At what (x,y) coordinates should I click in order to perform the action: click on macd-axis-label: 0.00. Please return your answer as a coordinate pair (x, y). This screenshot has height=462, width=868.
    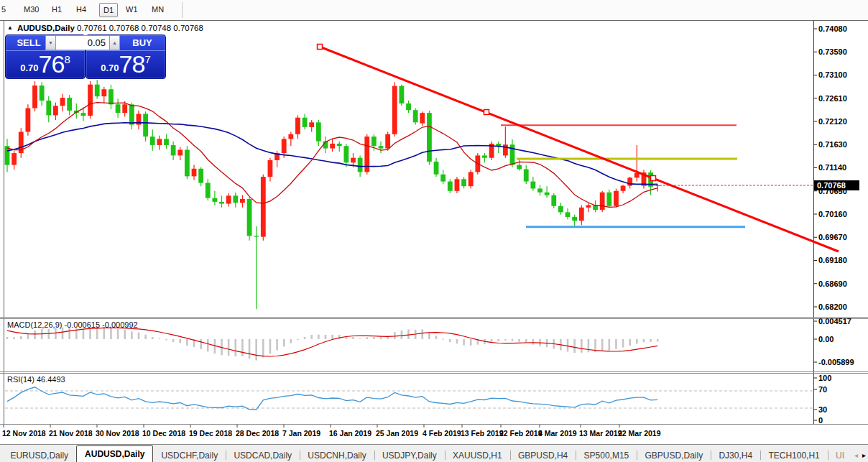
    Looking at the image, I should click on (826, 339).